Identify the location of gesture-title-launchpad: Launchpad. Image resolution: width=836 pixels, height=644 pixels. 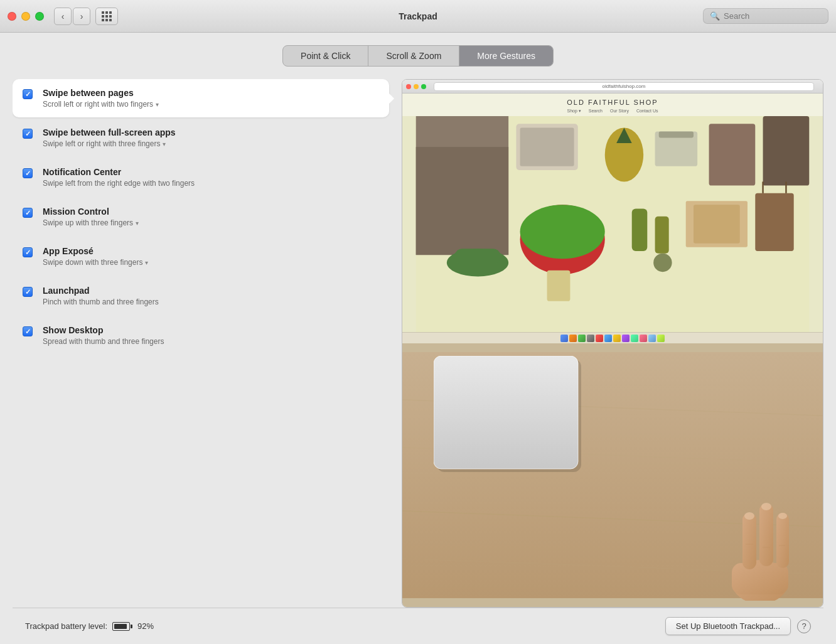
(211, 291).